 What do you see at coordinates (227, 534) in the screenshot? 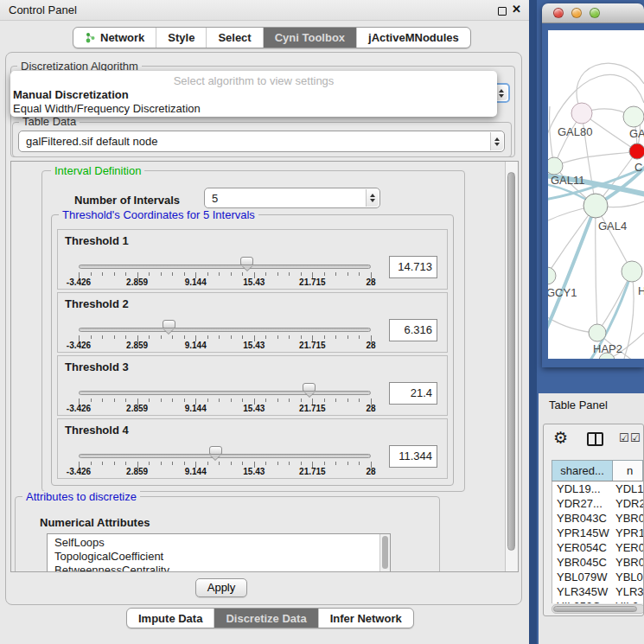
I see `attributes-group: Attributes to discretize Numerical Attri…` at bounding box center [227, 534].